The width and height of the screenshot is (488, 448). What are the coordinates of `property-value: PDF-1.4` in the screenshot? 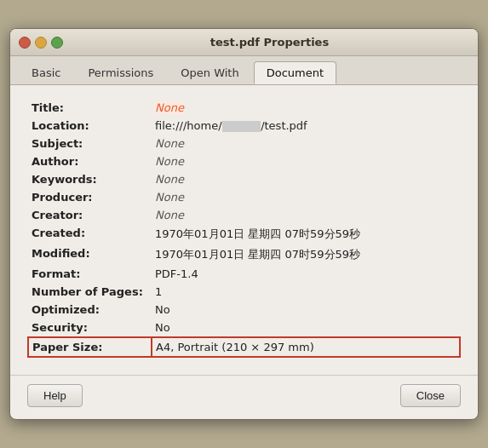 It's located at (306, 274).